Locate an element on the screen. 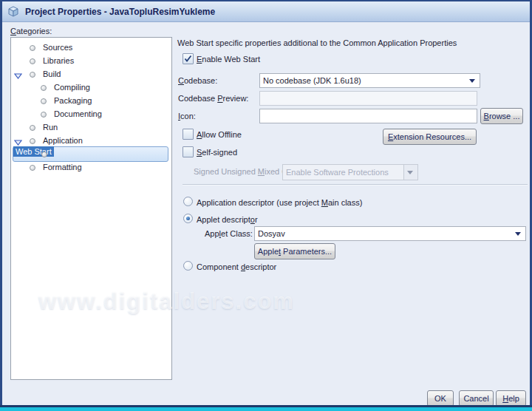 The height and width of the screenshot is (411, 532). categories-label: Categories: is located at coordinates (31, 31).